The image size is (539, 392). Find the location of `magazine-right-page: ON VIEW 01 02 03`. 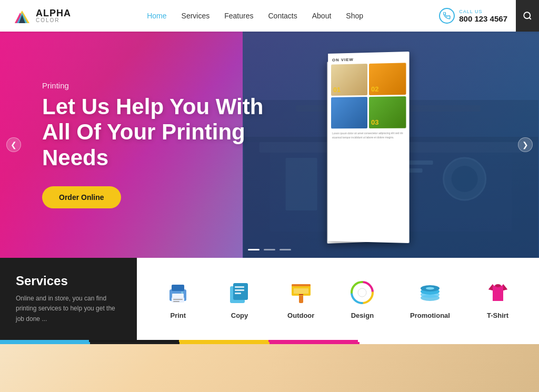

magazine-right-page: ON VIEW 01 02 03 is located at coordinates (369, 147).